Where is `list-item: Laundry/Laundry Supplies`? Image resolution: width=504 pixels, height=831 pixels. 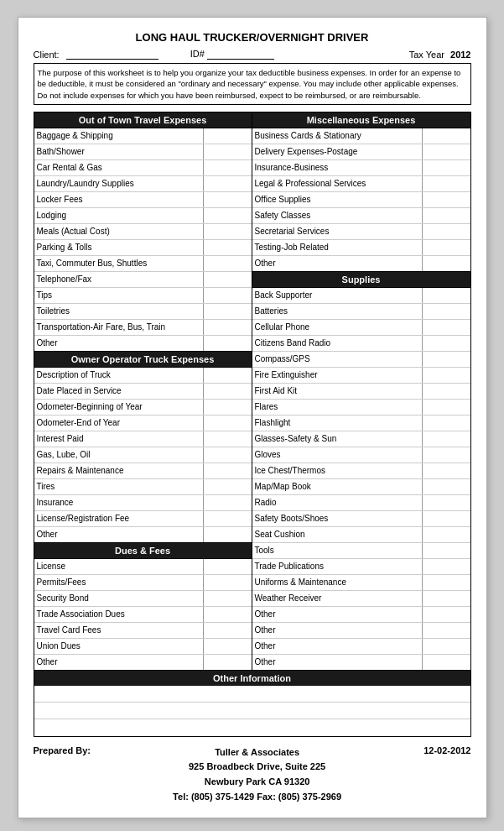
list-item: Laundry/Laundry Supplies is located at coordinates (143, 185).